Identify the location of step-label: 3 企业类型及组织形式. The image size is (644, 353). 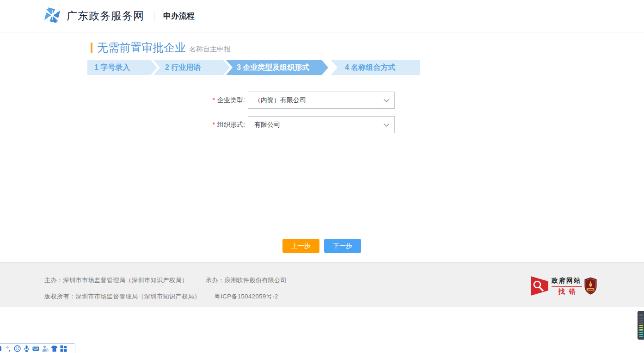
(273, 68).